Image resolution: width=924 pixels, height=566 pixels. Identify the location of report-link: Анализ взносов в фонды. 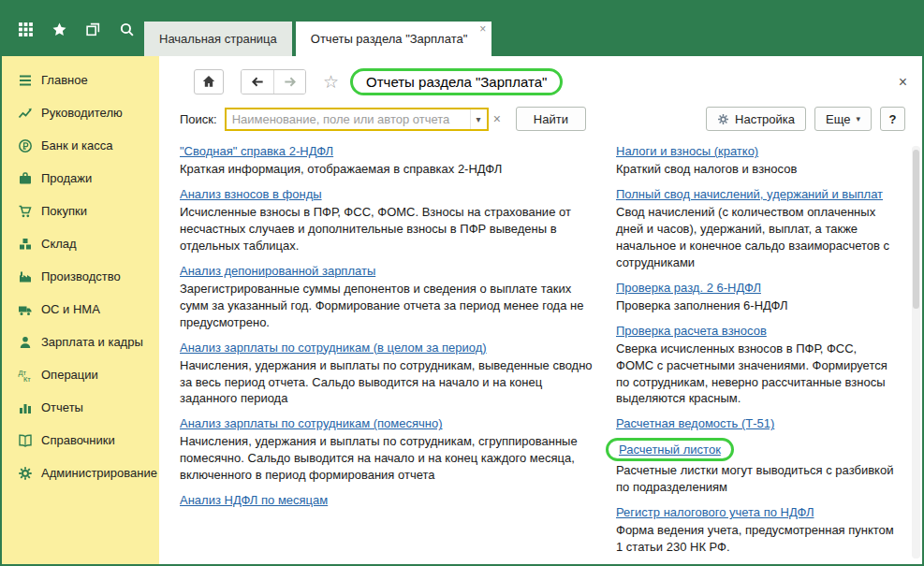
(251, 195).